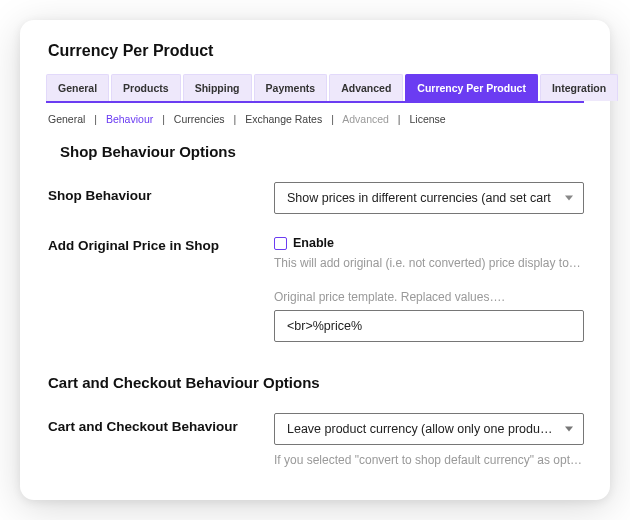 The width and height of the screenshot is (630, 520). What do you see at coordinates (315, 440) in the screenshot?
I see `row-cart-behaviour: Cart and Checkout Behaviour Leave produc…` at bounding box center [315, 440].